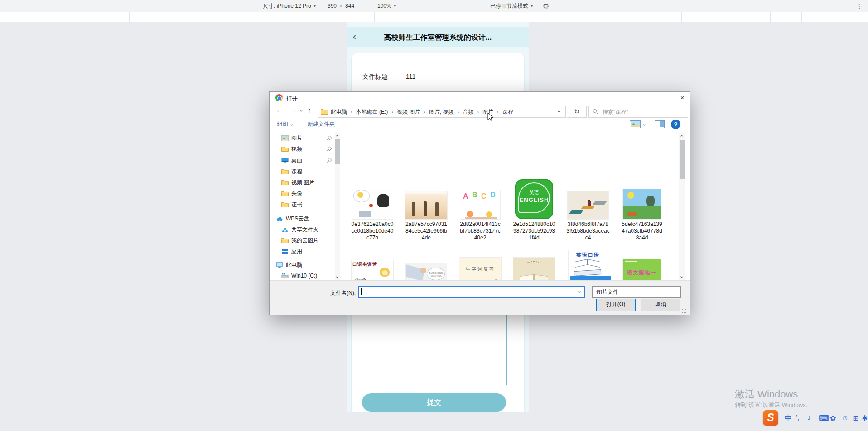 The width and height of the screenshot is (868, 431). I want to click on breadcrumb-item: 视频 图片, so click(409, 112).